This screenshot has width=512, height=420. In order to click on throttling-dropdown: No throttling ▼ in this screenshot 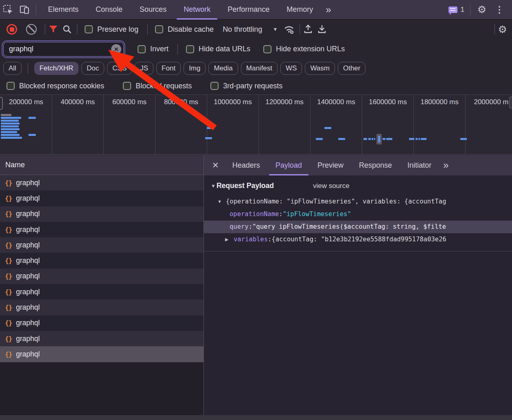, I will do `click(250, 29)`.